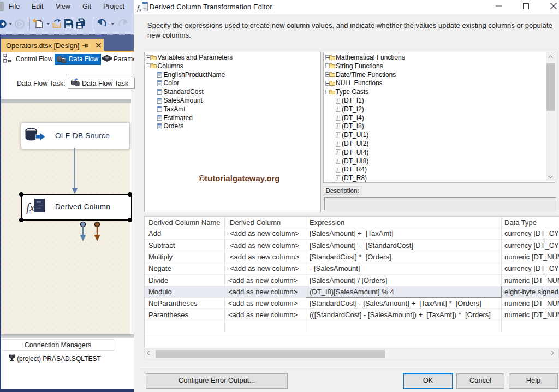 This screenshot has width=559, height=392. What do you see at coordinates (140, 10) in the screenshot?
I see `svg-text: x` at bounding box center [140, 10].